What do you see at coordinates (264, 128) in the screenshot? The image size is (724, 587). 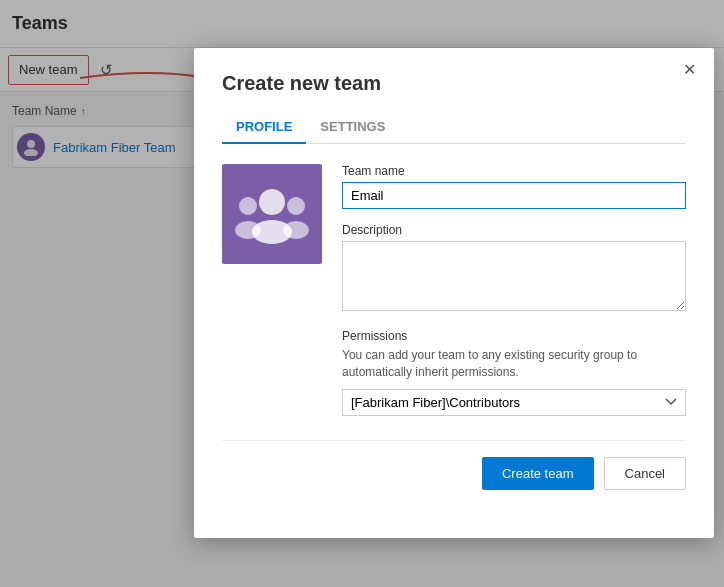 I see `tab-profile: PROFILE` at bounding box center [264, 128].